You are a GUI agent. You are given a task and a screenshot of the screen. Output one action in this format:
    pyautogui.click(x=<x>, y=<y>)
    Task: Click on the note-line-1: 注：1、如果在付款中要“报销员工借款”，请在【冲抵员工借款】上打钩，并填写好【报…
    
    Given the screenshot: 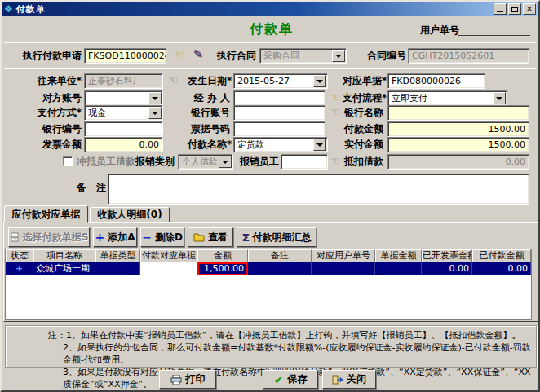 What is the action you would take?
    pyautogui.click(x=292, y=336)
    